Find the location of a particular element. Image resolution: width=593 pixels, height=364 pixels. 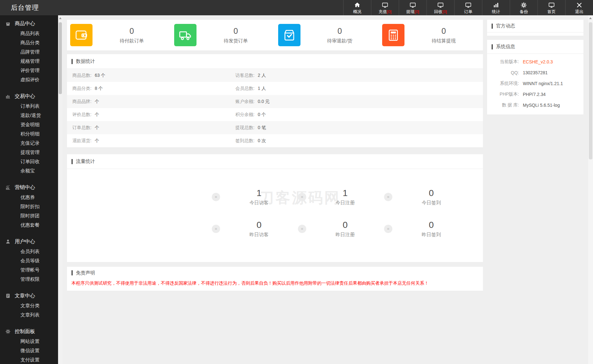

stat-row-value: 0 个 is located at coordinates (262, 114).